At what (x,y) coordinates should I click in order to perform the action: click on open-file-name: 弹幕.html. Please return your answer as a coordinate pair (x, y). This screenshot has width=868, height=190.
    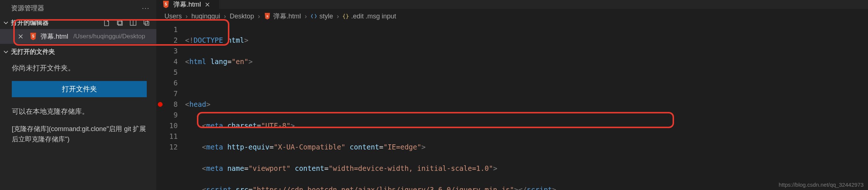
    Looking at the image, I should click on (55, 36).